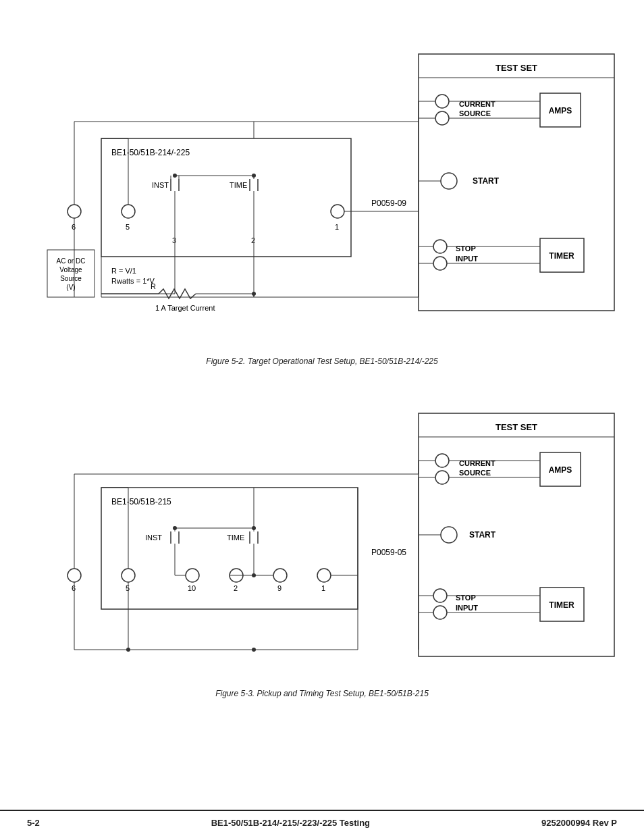 The image size is (644, 834). Describe the element at coordinates (467, 259) in the screenshot. I see `stop-input-label-1b: INPUT` at that location.